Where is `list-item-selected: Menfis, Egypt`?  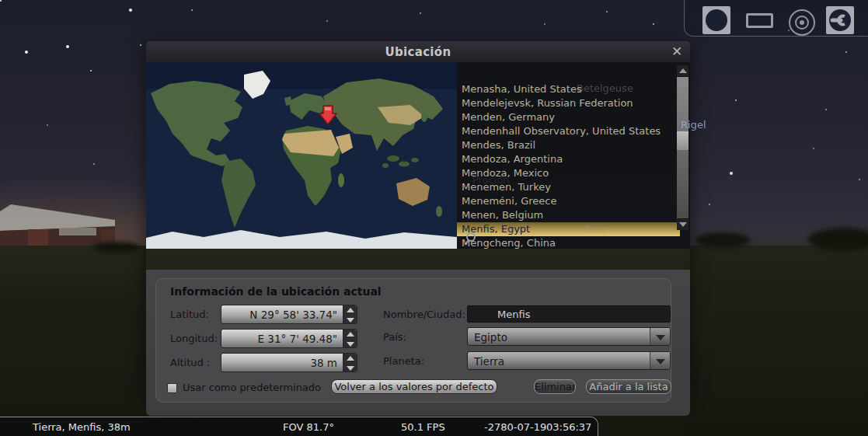 list-item-selected: Menfis, Egypt is located at coordinates (569, 229).